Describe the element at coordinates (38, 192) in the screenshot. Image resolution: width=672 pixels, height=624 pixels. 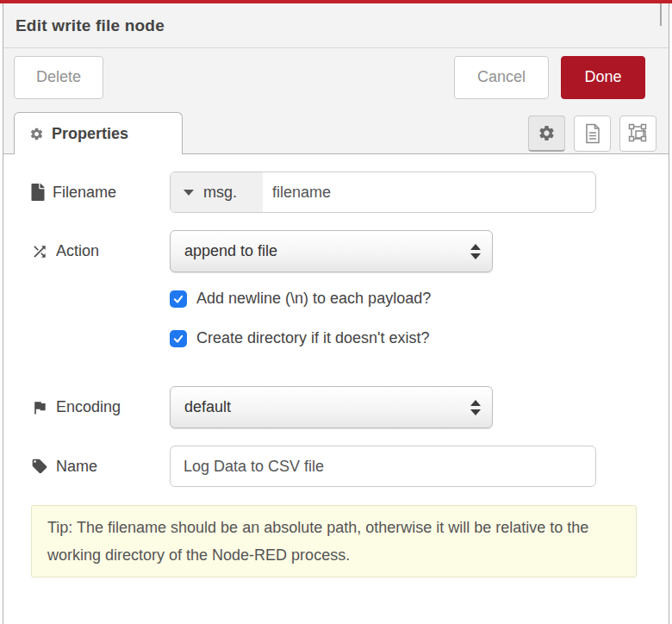
I see `file-icon` at that location.